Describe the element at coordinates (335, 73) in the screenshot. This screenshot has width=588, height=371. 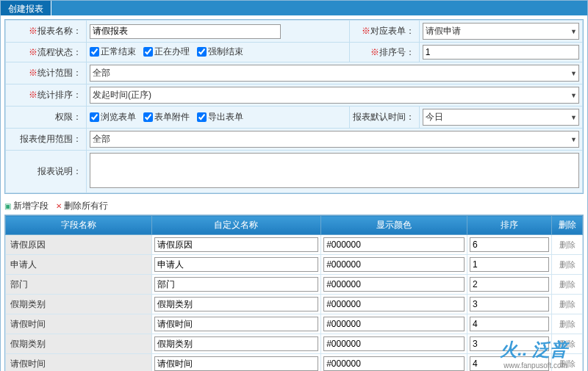
I see `cell-stat-scope: 全部 ▼` at that location.